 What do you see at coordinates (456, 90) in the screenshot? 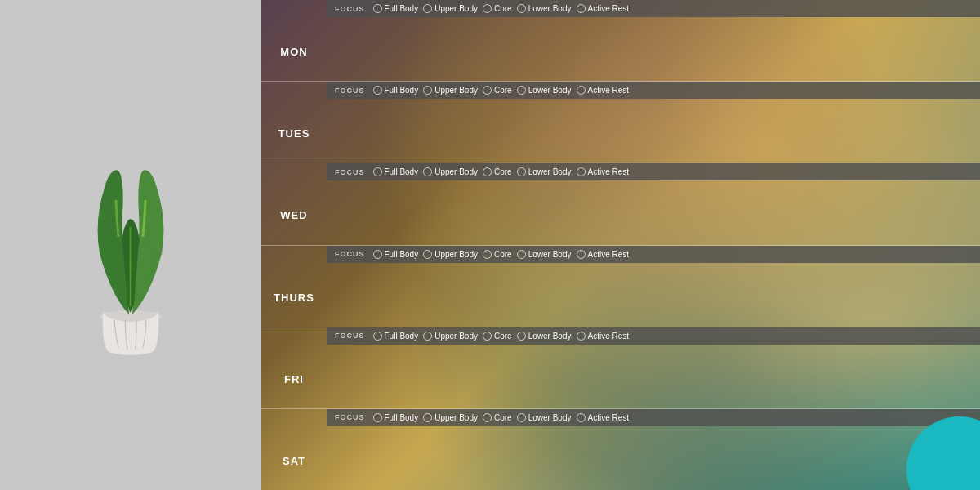
I see `radio-label-1-tues: Upper Body` at bounding box center [456, 90].